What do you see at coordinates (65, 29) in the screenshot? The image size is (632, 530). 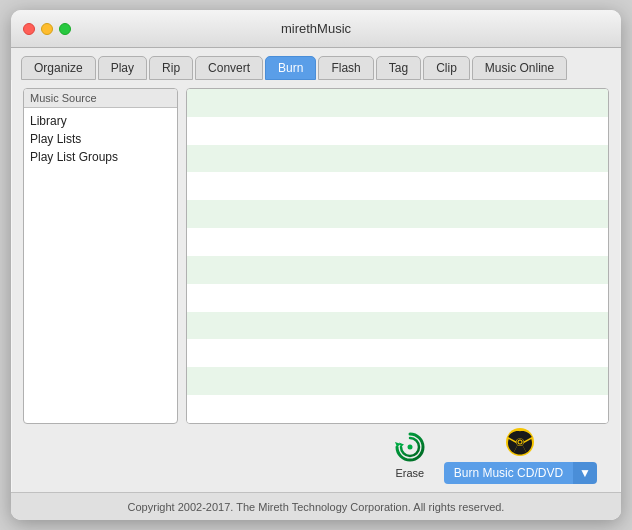 I see `maximize-button` at bounding box center [65, 29].